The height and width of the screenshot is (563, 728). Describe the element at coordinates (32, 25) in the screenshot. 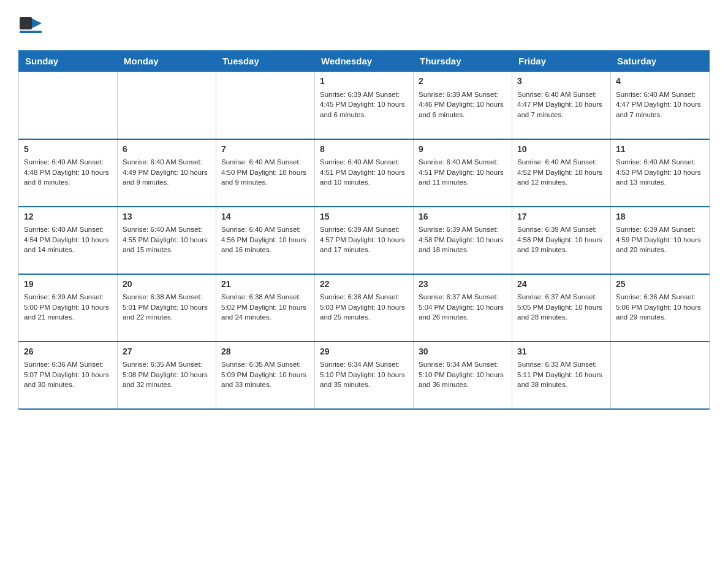

I see `logo` at that location.